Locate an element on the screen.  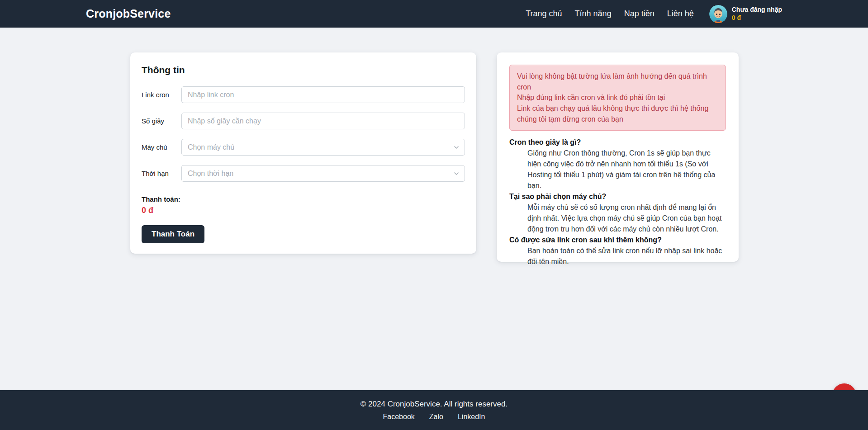
avatar-cartoon-boy-icon is located at coordinates (718, 14).